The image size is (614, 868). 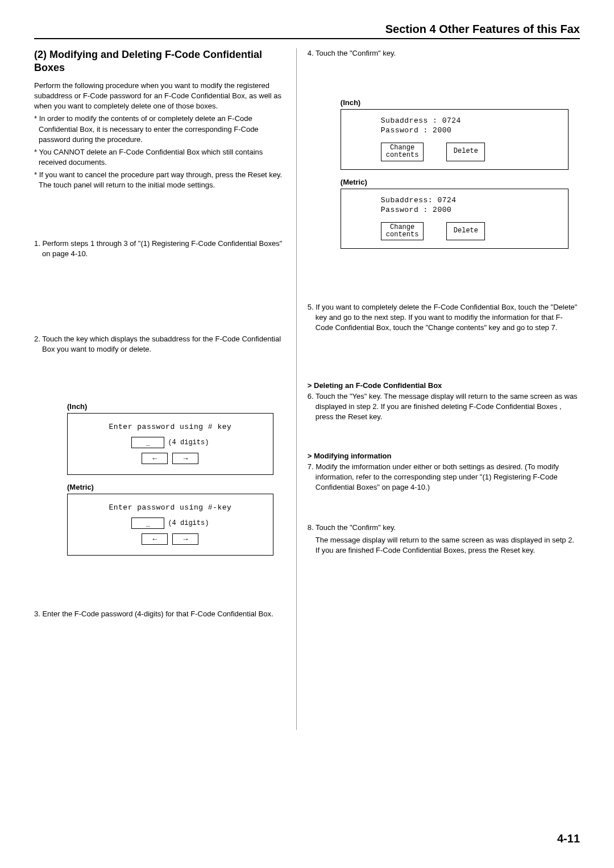 What do you see at coordinates (569, 838) in the screenshot?
I see `page-number: 4-11` at bounding box center [569, 838].